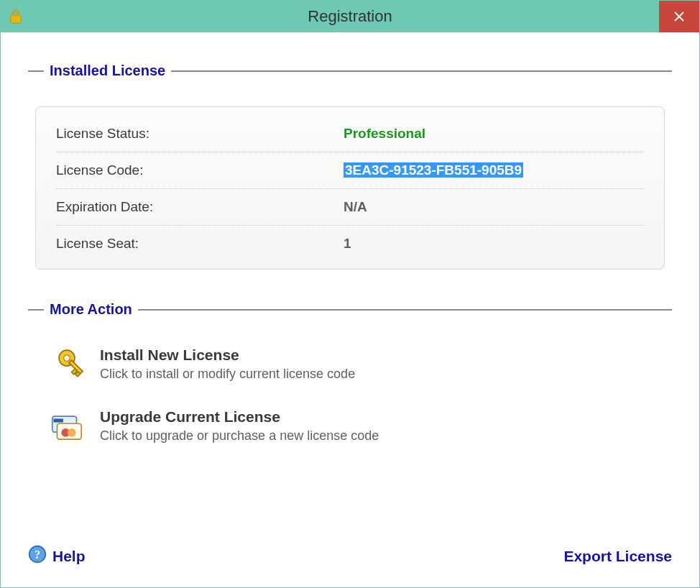  I want to click on footer: ? Help Export License, so click(350, 555).